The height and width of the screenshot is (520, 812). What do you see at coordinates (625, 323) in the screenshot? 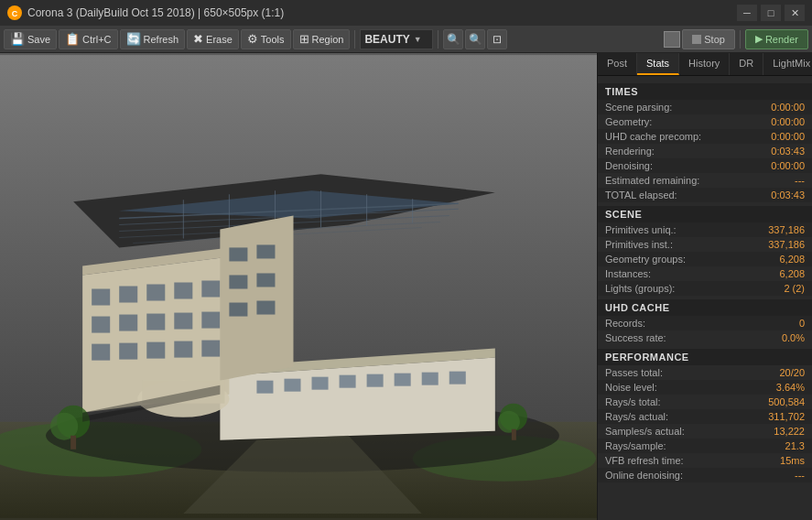
I see `stat-label: Records:` at bounding box center [625, 323].